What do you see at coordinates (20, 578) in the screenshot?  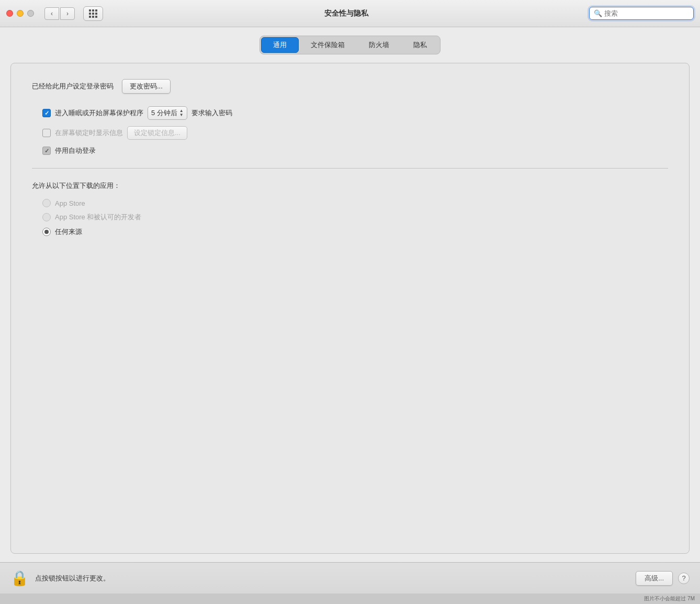 I see `lock-icon: 🔒` at bounding box center [20, 578].